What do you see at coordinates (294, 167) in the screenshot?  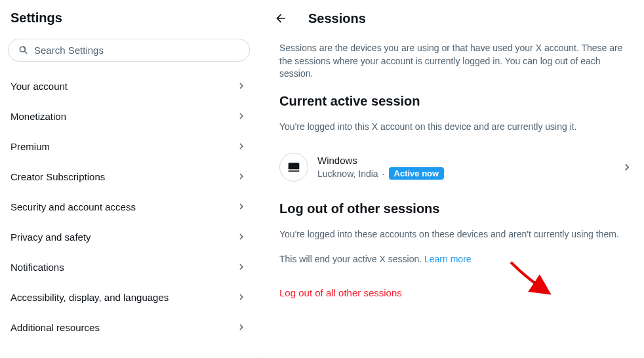 I see `device-icon-wrap` at bounding box center [294, 167].